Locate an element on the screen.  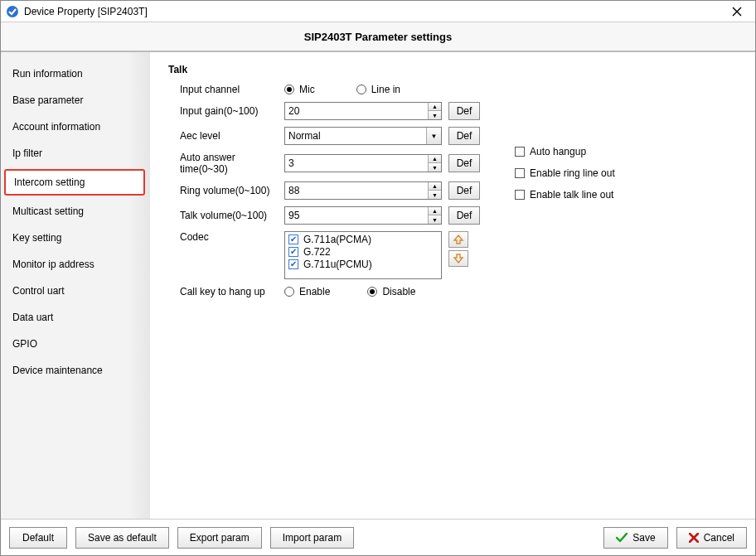
radio-input-channel-linein: Line in is located at coordinates (378, 89).